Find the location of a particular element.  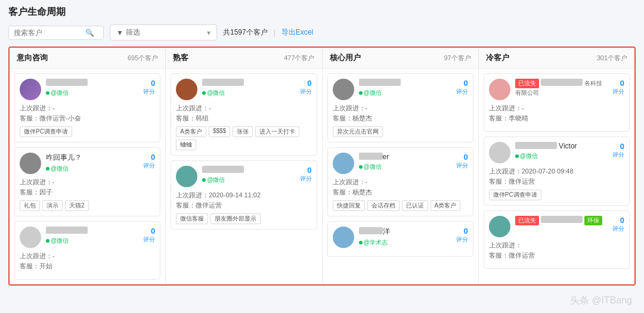

tag: 朋友圈外部显示 is located at coordinates (236, 219).